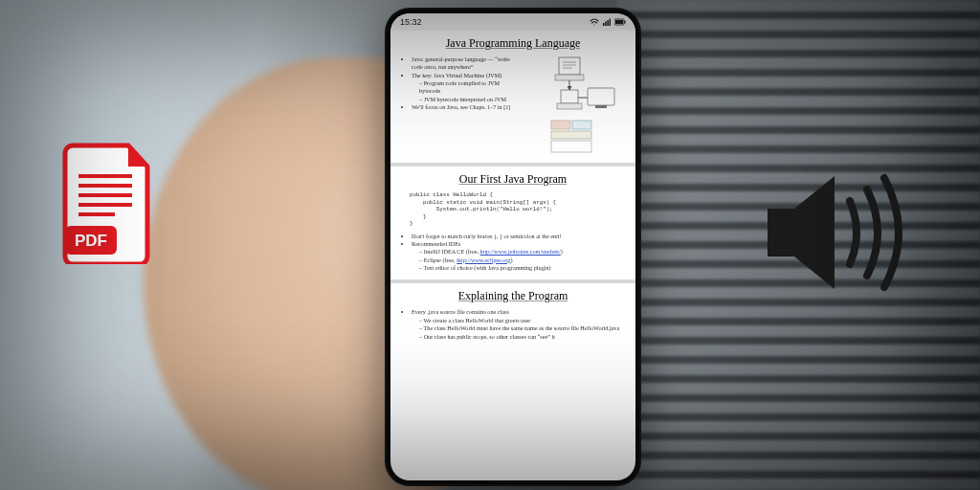  What do you see at coordinates (522, 260) in the screenshot?
I see `sub-bullet: Eclipse (free, http://www.eclipse.org)` at bounding box center [522, 260].